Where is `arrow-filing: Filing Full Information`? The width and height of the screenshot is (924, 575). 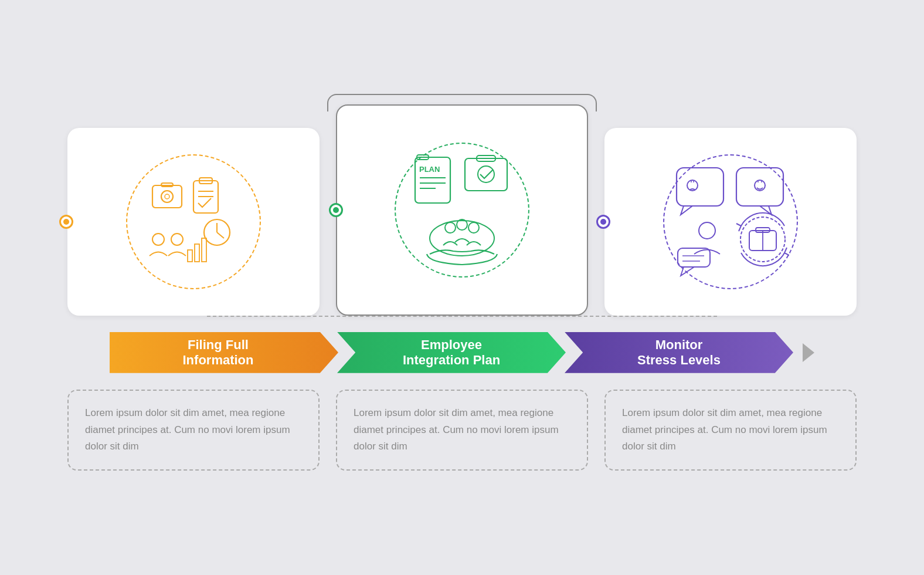 arrow-filing: Filing Full Information is located at coordinates (224, 353).